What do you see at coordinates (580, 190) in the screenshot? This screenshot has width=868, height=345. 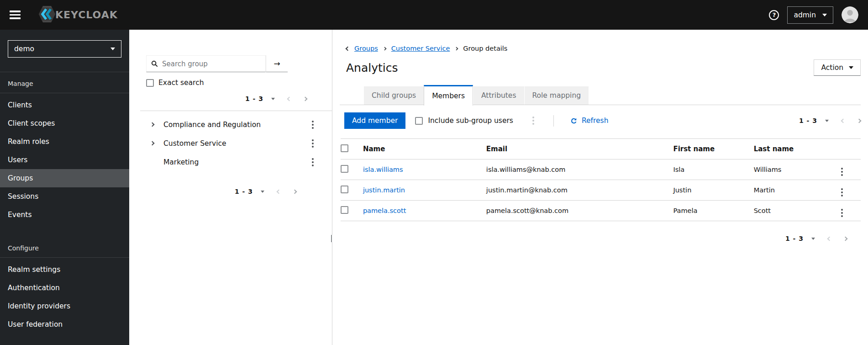 I see `member-email: justin.martin@knab.com` at bounding box center [580, 190].